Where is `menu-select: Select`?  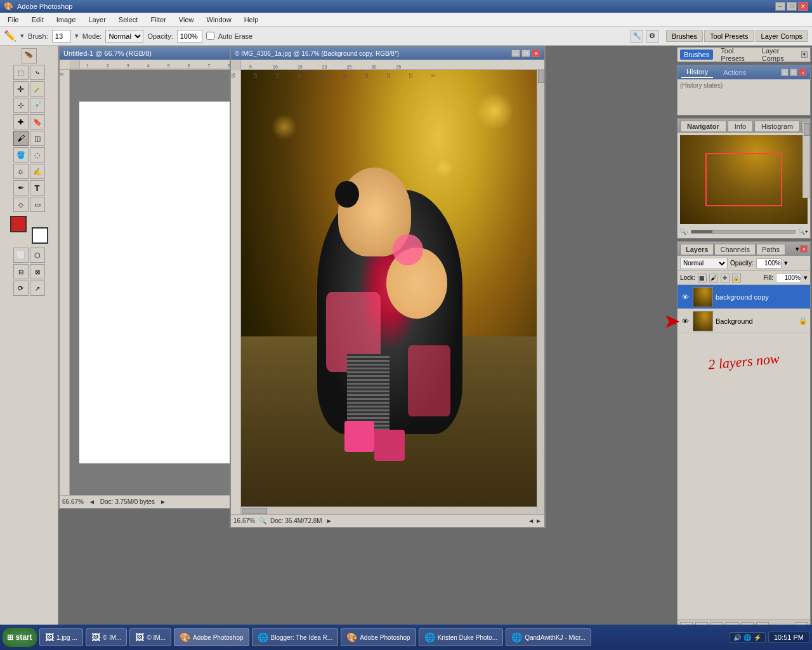
menu-select: Select is located at coordinates (128, 20).